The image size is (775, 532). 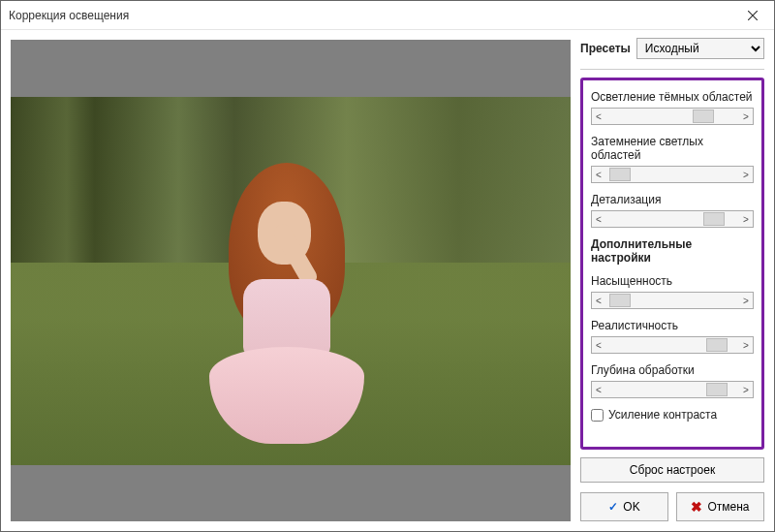 What do you see at coordinates (672, 292) in the screenshot?
I see `setting-saturation: Насыщенность < >` at bounding box center [672, 292].